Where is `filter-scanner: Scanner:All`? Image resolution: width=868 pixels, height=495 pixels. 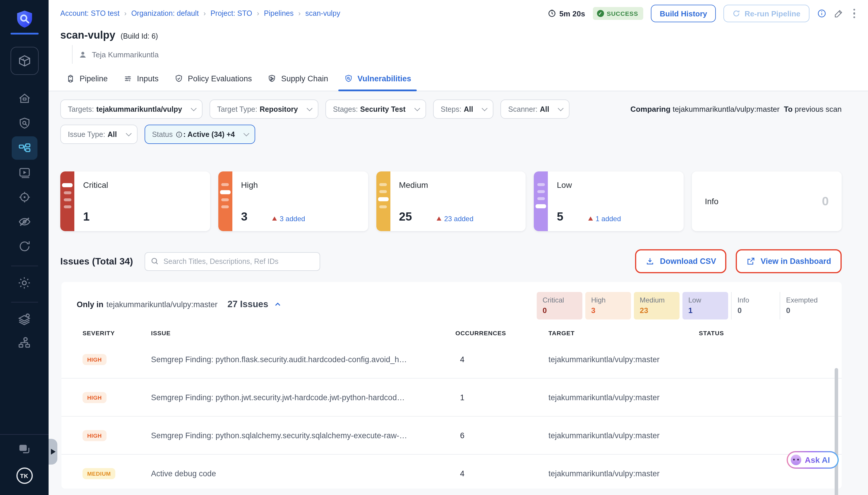
filter-scanner: Scanner:All is located at coordinates (535, 109).